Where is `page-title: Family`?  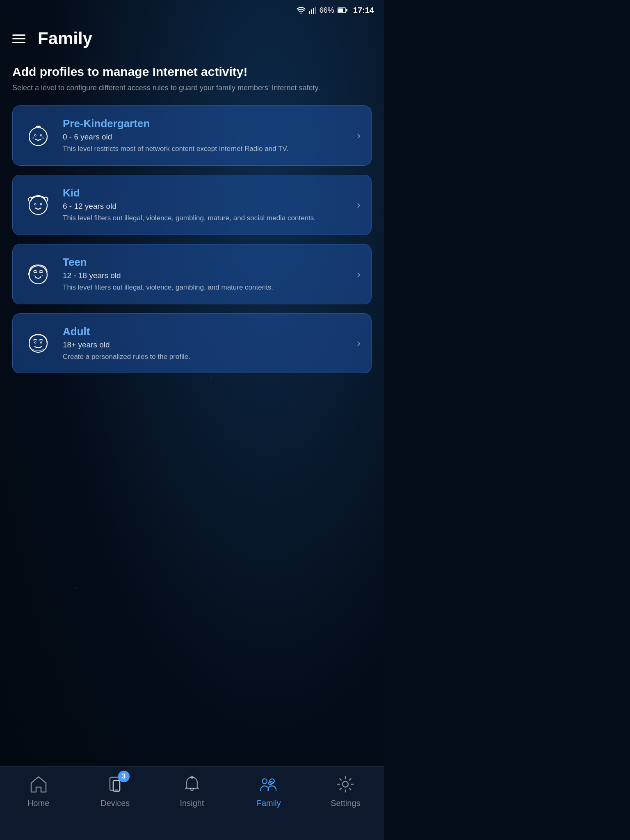 page-title: Family is located at coordinates (65, 39).